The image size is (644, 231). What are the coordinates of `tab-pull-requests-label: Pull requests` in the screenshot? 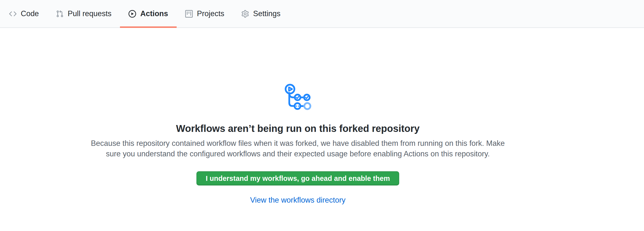 It's located at (90, 14).